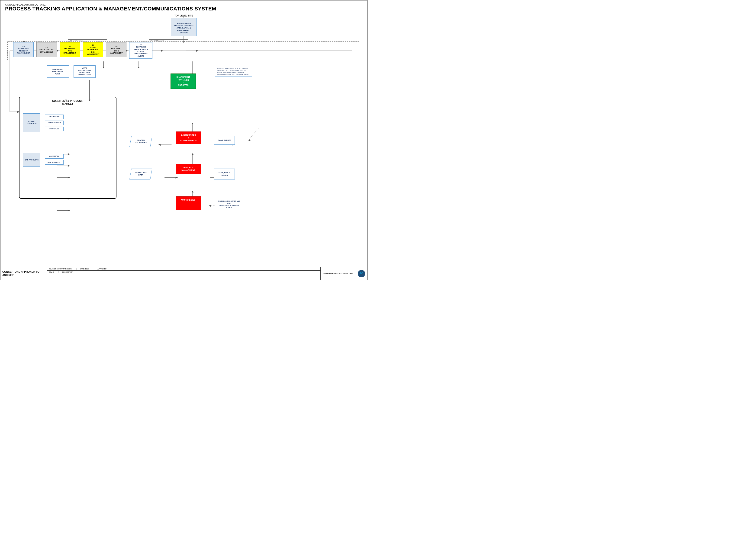  I want to click on process-box-1: 1.0 MARKETING/ PRODUCT MANAGEMENT, so click(23, 50).